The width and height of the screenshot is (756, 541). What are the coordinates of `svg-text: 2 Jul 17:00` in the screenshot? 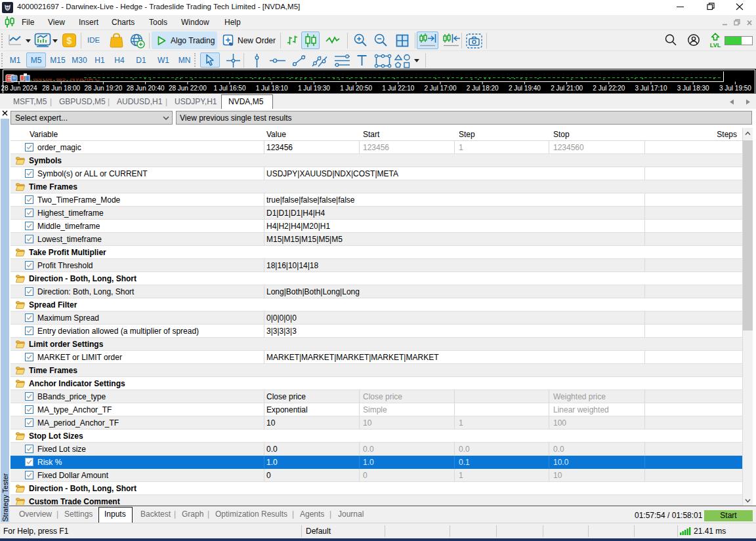 It's located at (441, 88).